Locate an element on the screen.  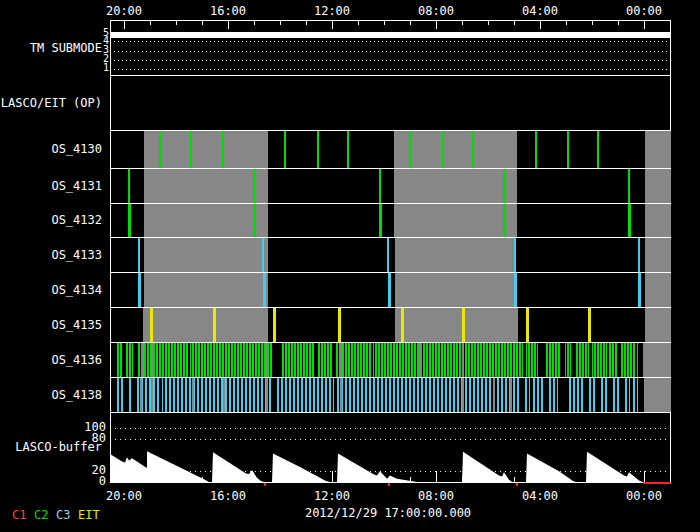
legend-item-c2: C2 is located at coordinates (41, 515).